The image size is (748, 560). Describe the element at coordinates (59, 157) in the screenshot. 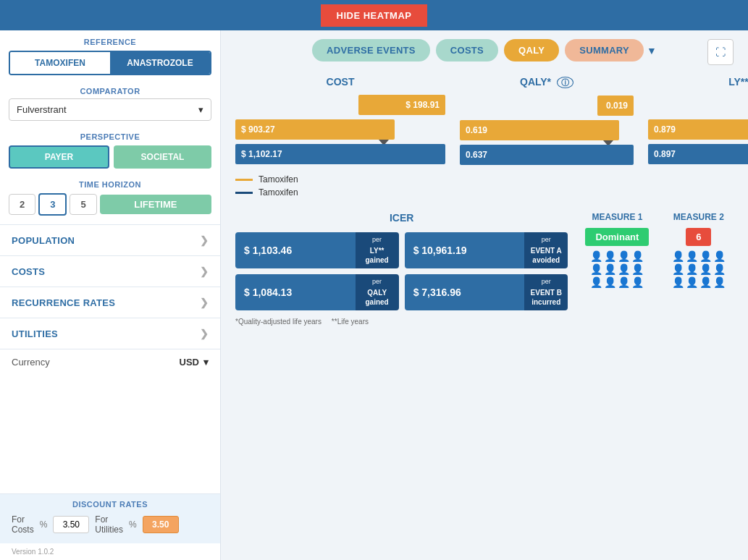

I see `payer-button: PAYER` at that location.